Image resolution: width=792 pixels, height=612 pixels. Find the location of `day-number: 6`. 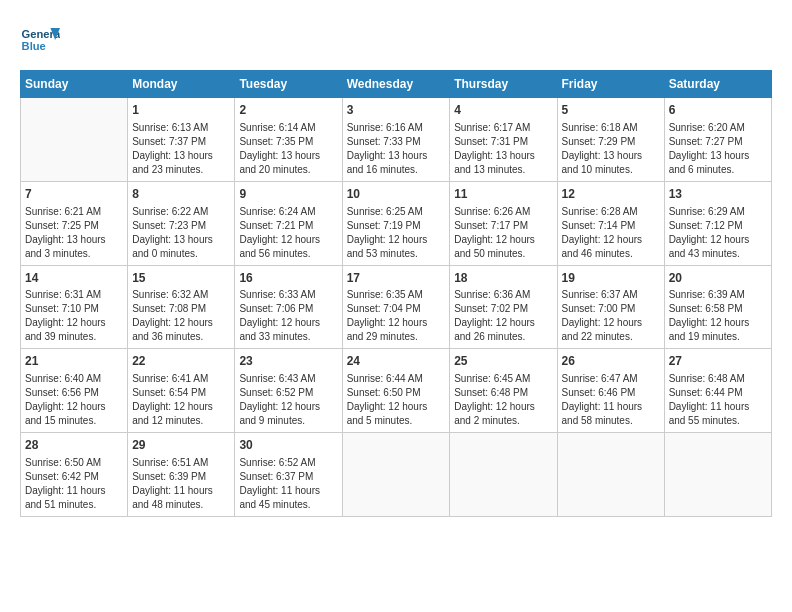

day-number: 6 is located at coordinates (718, 110).